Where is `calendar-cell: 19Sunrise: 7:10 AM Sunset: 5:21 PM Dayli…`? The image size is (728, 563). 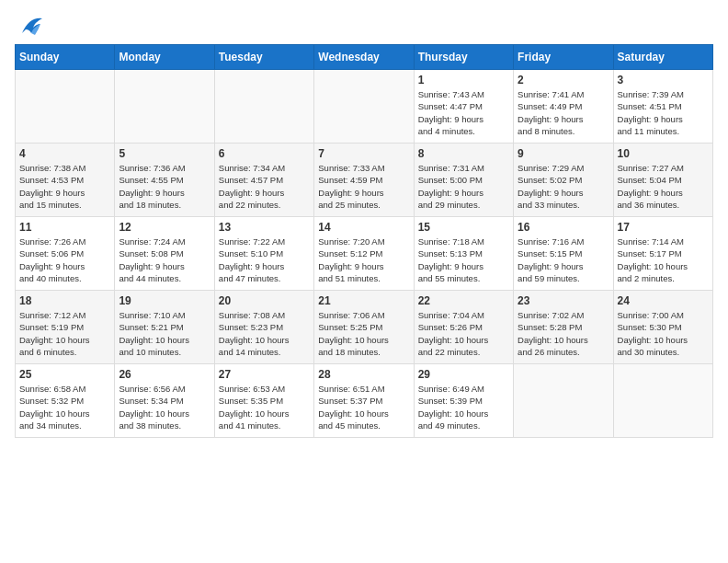
calendar-cell: 19Sunrise: 7:10 AM Sunset: 5:21 PM Dayli… is located at coordinates (165, 327).